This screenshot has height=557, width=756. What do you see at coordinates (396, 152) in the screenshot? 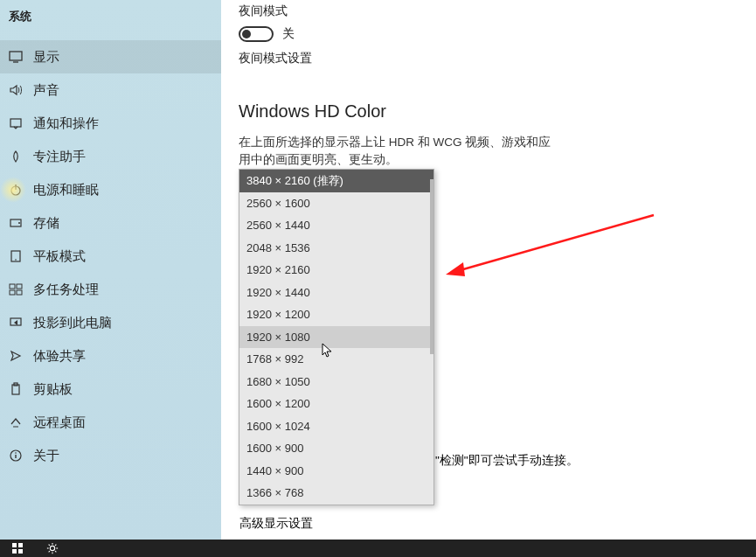
I see `hd-color-description: 在上面所选择的显示器上让 HDR 和 WCG 视频、游戏和应用中的画面更明亮、更…` at bounding box center [396, 152].